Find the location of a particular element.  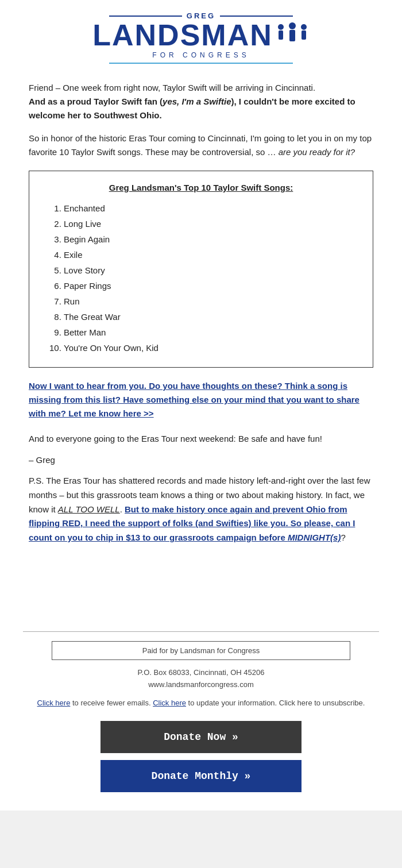

footer-links: Click here to receive fewer emails. Clic… is located at coordinates (201, 703).